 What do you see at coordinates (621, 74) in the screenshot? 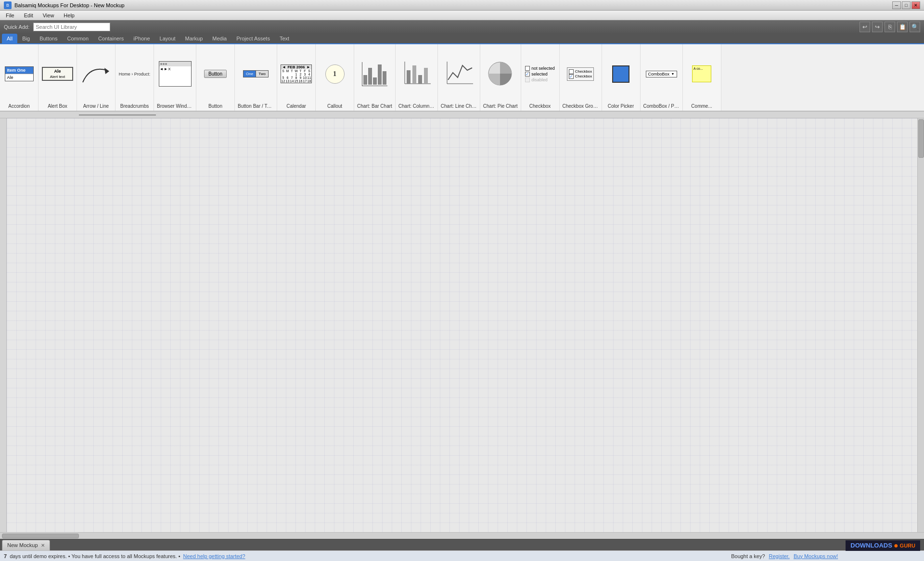
I see `color-picker-preview` at bounding box center [621, 74].